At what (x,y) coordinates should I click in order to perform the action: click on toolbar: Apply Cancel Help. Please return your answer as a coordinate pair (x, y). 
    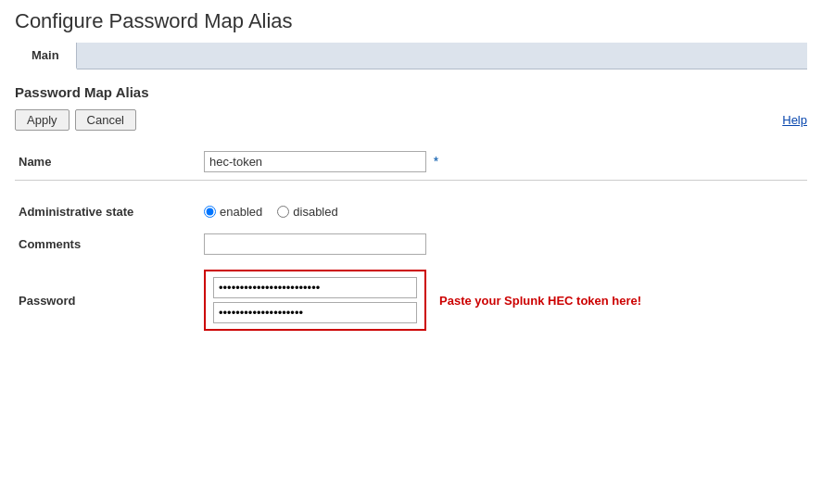
    Looking at the image, I should click on (411, 120).